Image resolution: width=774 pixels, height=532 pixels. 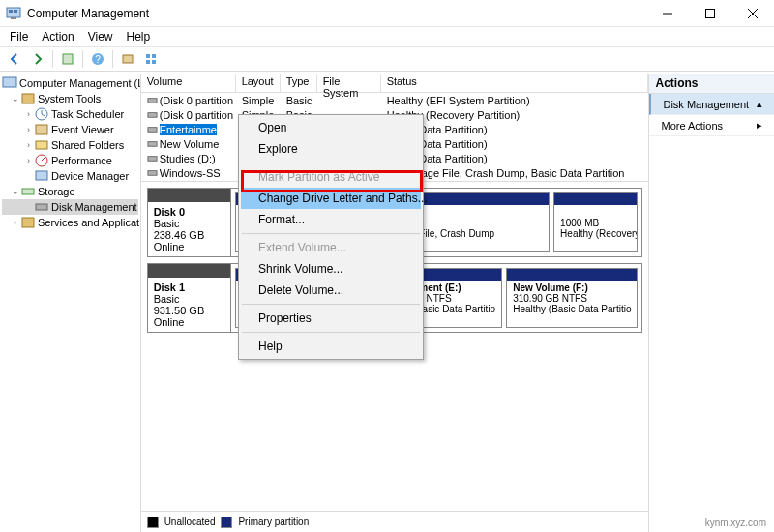 I want to click on tree-services: ›Services and Applications, so click(x=70, y=222).